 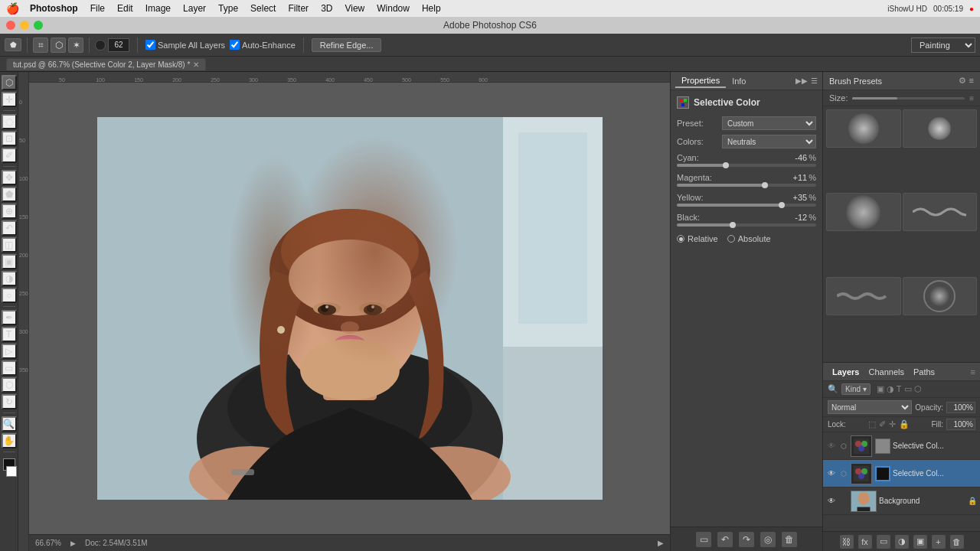 I want to click on tool-eraser: ◫, so click(x=9, y=245).